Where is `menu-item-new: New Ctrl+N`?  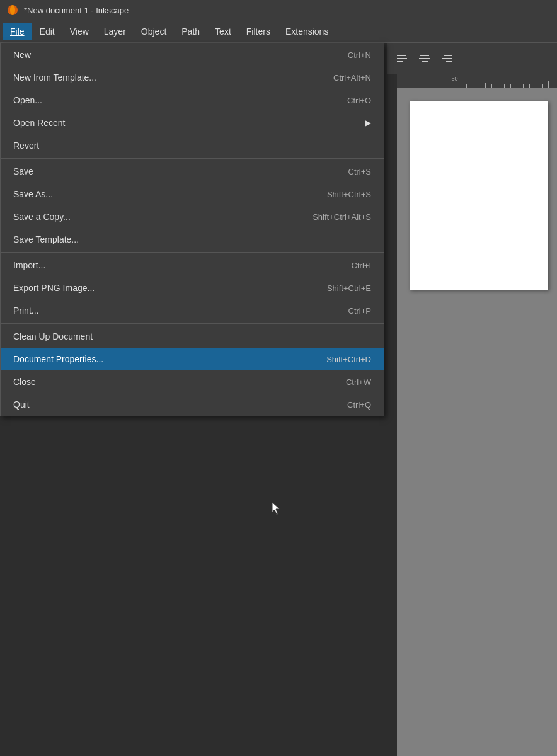 menu-item-new: New Ctrl+N is located at coordinates (192, 55).